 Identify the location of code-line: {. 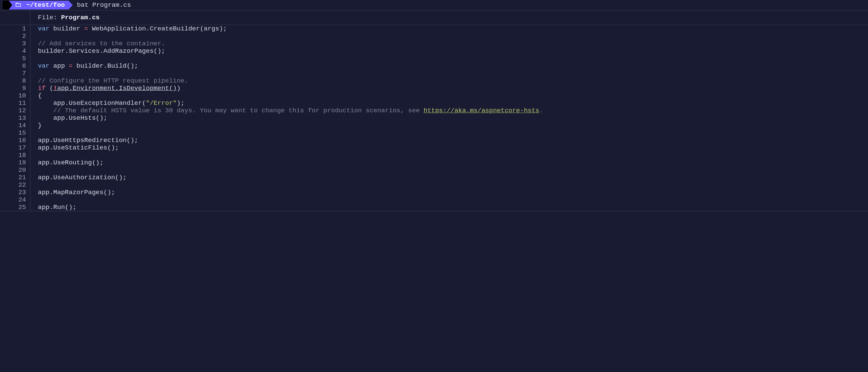
(291, 96).